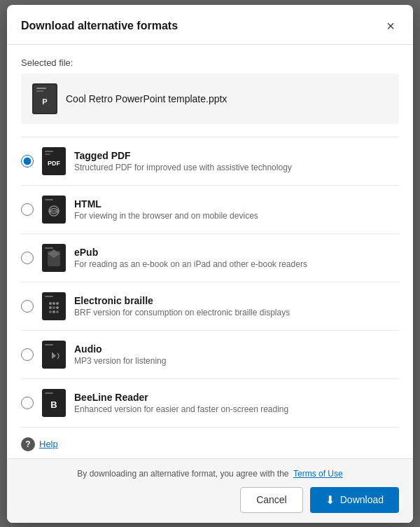  I want to click on help-link: Help, so click(49, 444).